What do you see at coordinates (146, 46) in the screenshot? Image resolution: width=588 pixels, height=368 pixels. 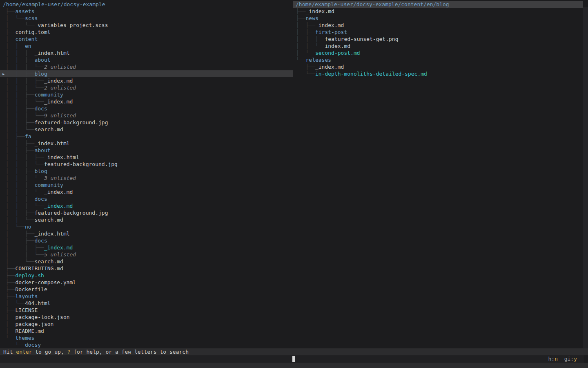 I see `tree-row: │ ├──en` at bounding box center [146, 46].